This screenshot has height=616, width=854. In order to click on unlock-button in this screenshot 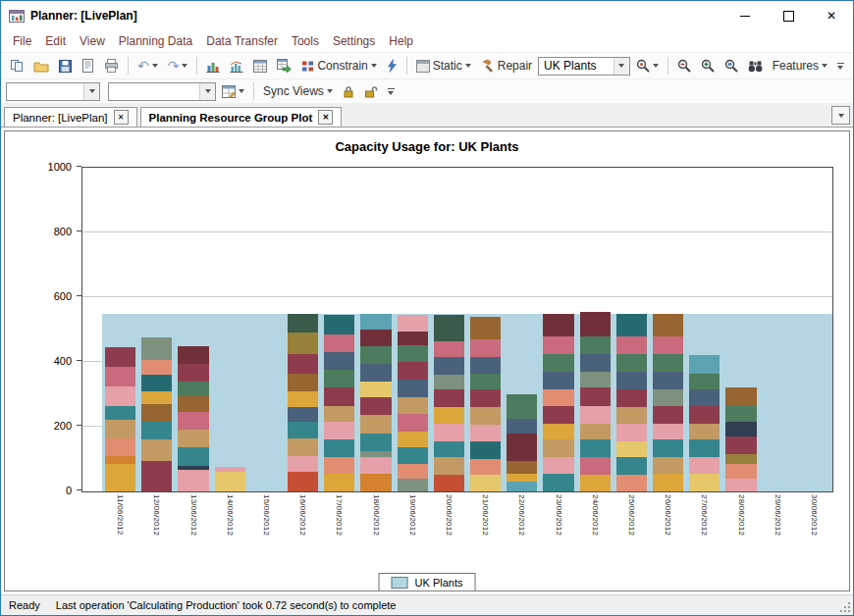, I will do `click(371, 92)`.